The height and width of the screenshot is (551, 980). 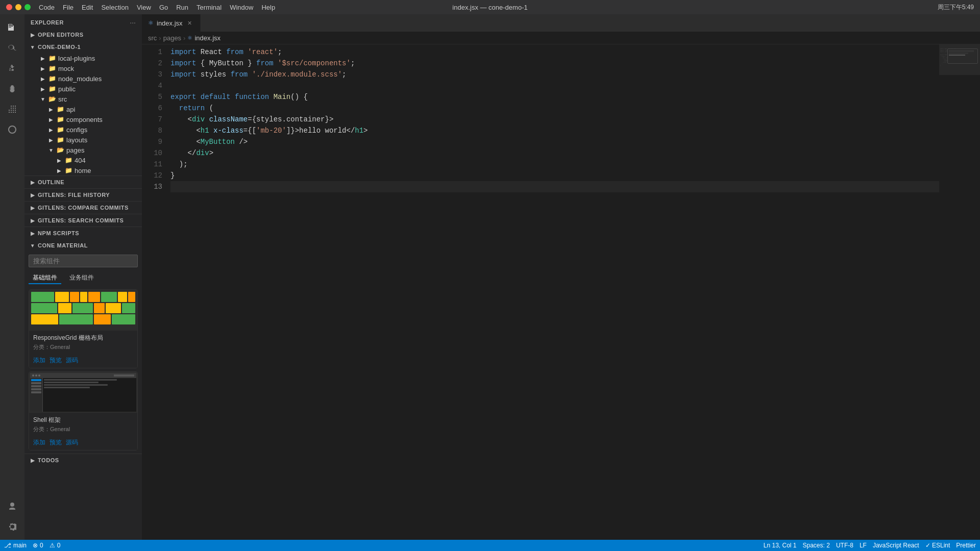 I want to click on menu-run: Run, so click(x=182, y=7).